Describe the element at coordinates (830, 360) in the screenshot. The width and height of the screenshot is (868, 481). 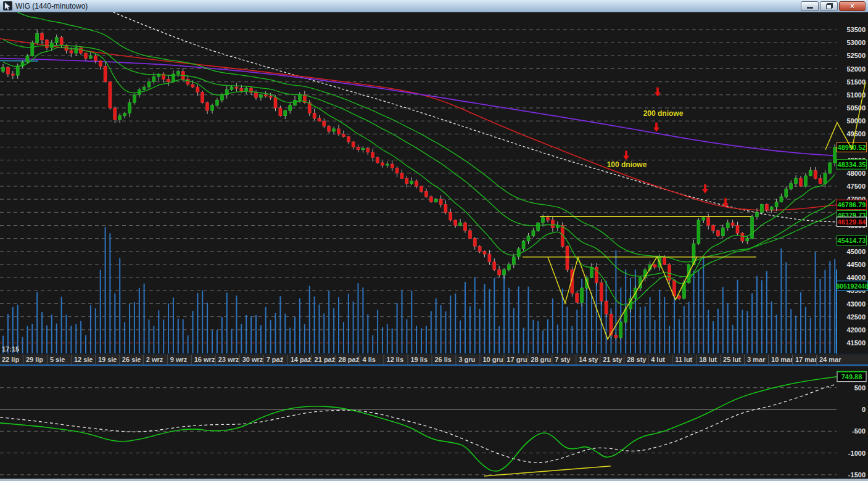
I see `svg-text: 24 mar` at that location.